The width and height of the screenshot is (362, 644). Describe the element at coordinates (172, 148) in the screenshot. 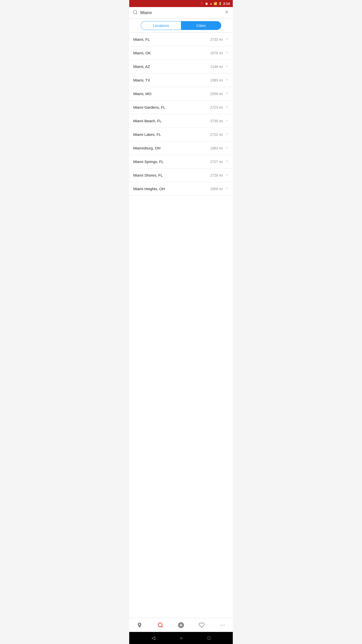

I see `location-name: Miamisburg, OH` at that location.